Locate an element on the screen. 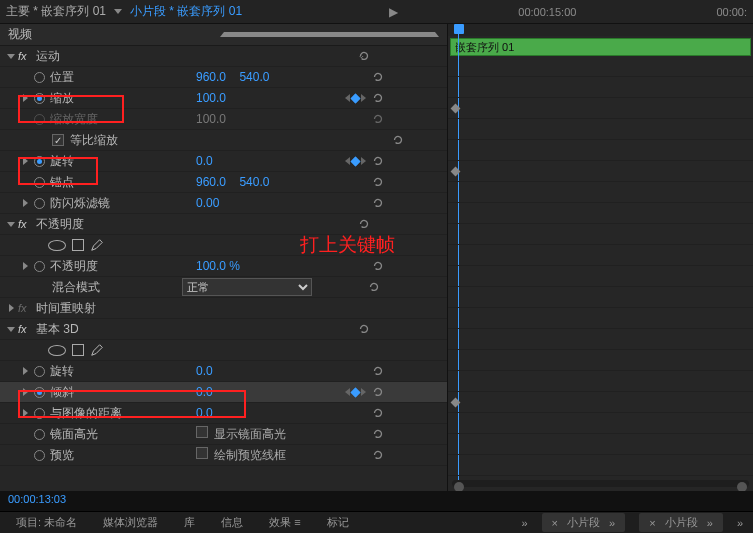 This screenshot has height=533, width=753. master-clip-label: 主要 * 嵌套序列 01 is located at coordinates (56, 12).